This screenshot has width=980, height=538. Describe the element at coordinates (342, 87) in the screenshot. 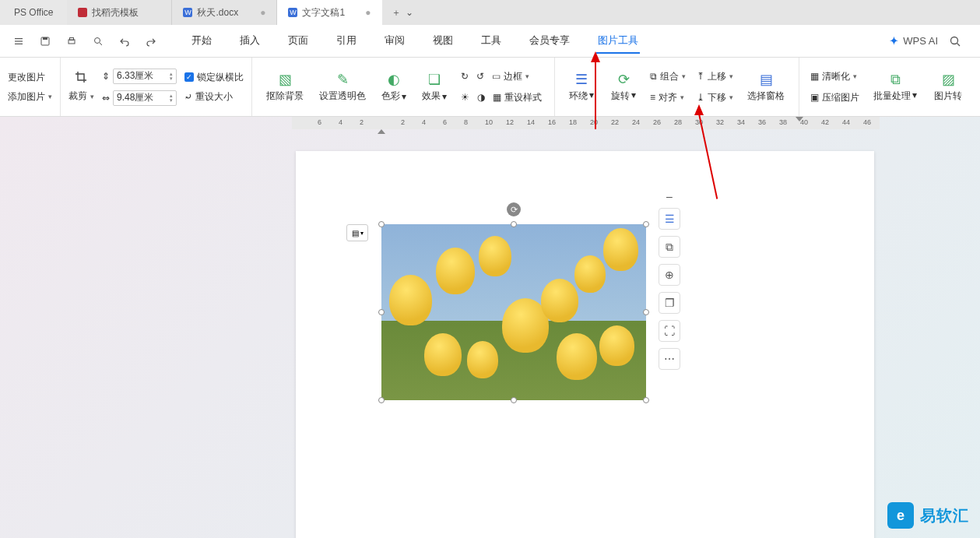

I see `set-transparent-button: ✎设置透明色` at that location.